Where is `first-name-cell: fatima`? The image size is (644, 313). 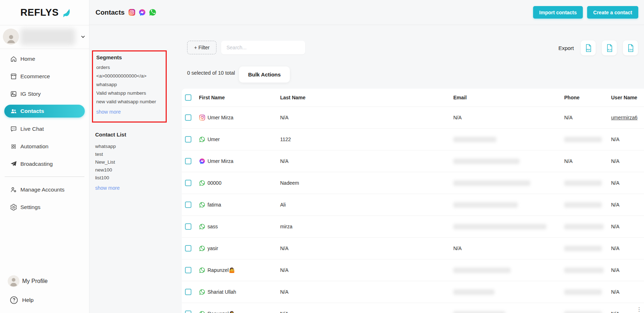
first-name-cell: fatima is located at coordinates (240, 205).